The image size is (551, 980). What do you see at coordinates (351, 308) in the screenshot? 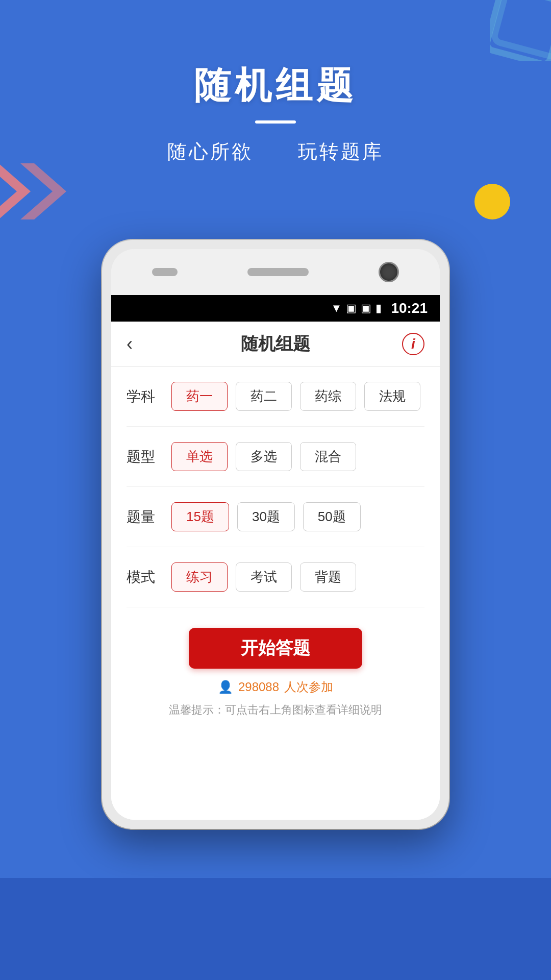
I see `signal-icon: ▣` at bounding box center [351, 308].